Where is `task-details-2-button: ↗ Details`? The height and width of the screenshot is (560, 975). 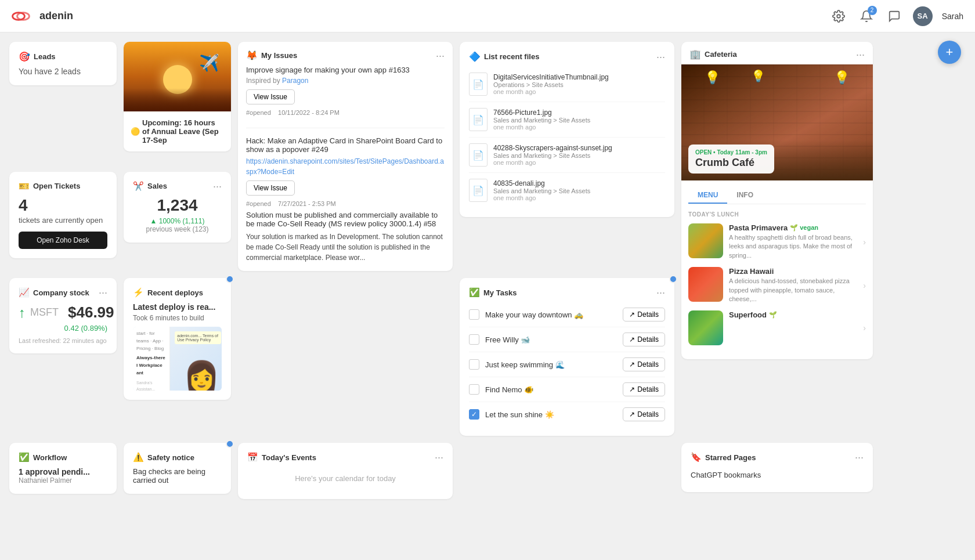 task-details-2-button: ↗ Details is located at coordinates (644, 339).